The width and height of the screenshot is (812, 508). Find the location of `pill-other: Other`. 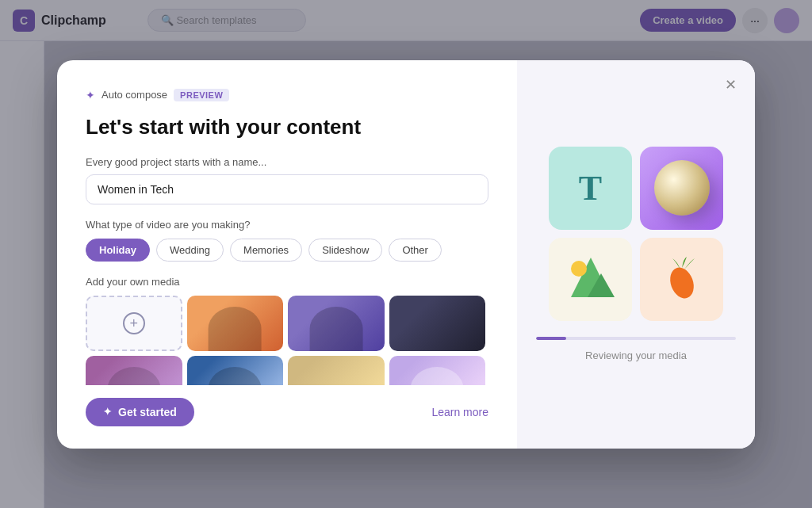

pill-other: Other is located at coordinates (416, 250).